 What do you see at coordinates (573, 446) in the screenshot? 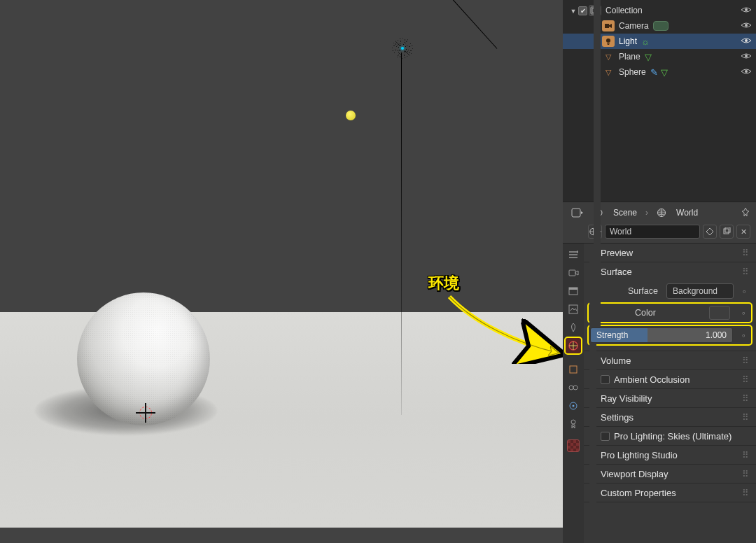
I see `texture-tab` at bounding box center [573, 446].